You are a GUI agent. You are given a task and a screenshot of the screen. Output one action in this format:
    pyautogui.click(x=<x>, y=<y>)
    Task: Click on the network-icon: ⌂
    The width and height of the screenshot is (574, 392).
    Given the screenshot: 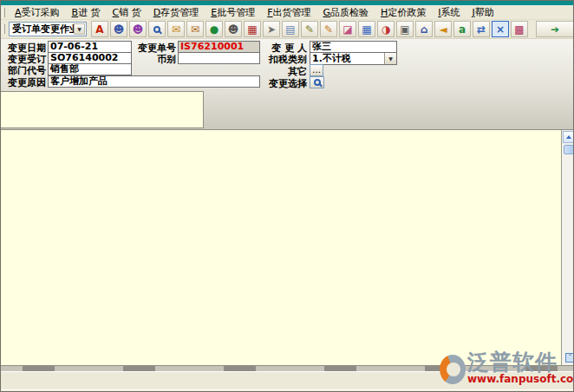 What is the action you would take?
    pyautogui.click(x=424, y=29)
    